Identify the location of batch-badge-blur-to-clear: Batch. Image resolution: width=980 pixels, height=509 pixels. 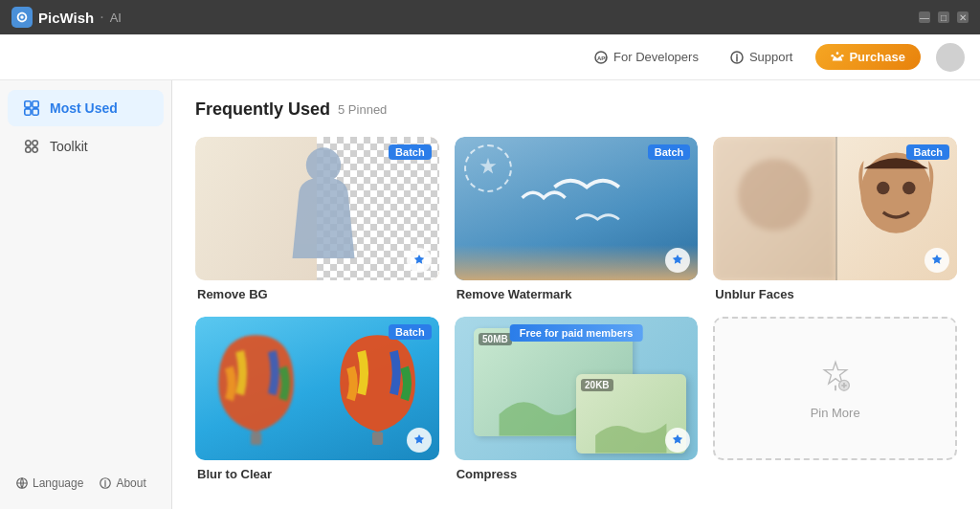
(410, 332).